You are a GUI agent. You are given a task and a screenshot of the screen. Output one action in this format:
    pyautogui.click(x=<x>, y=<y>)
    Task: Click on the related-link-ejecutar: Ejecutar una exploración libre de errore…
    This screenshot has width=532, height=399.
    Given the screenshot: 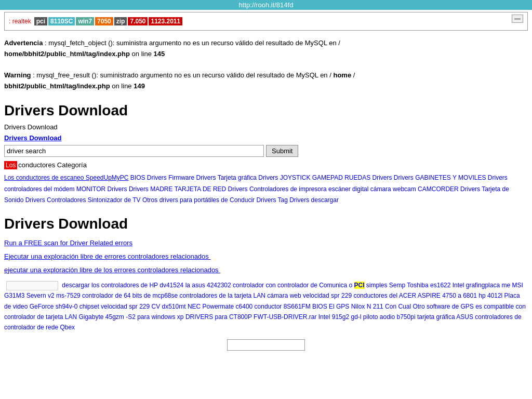 What is the action you would take?
    pyautogui.click(x=266, y=257)
    